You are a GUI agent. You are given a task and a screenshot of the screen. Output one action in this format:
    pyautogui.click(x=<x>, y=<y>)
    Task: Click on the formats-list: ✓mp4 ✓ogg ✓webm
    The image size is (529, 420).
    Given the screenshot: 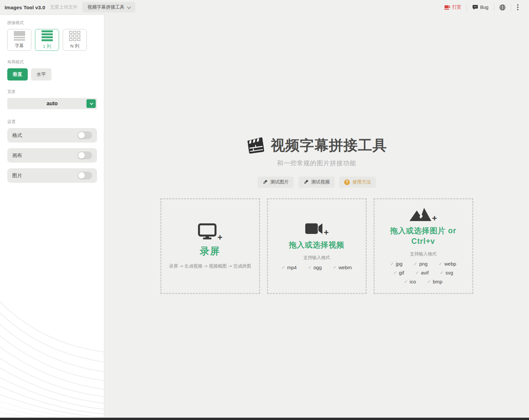 What is the action you would take?
    pyautogui.click(x=317, y=267)
    